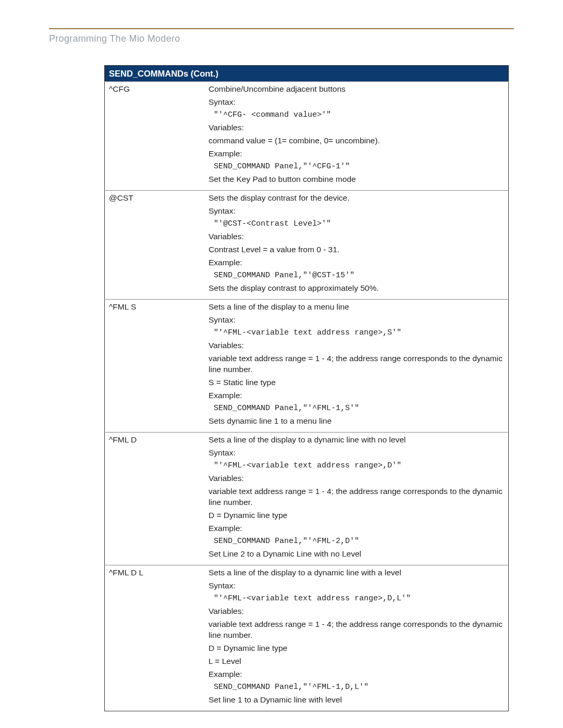 This screenshot has width=563, height=728. I want to click on command-code-line: "'^FML-<variable text address range>,D,L…, so click(357, 599).